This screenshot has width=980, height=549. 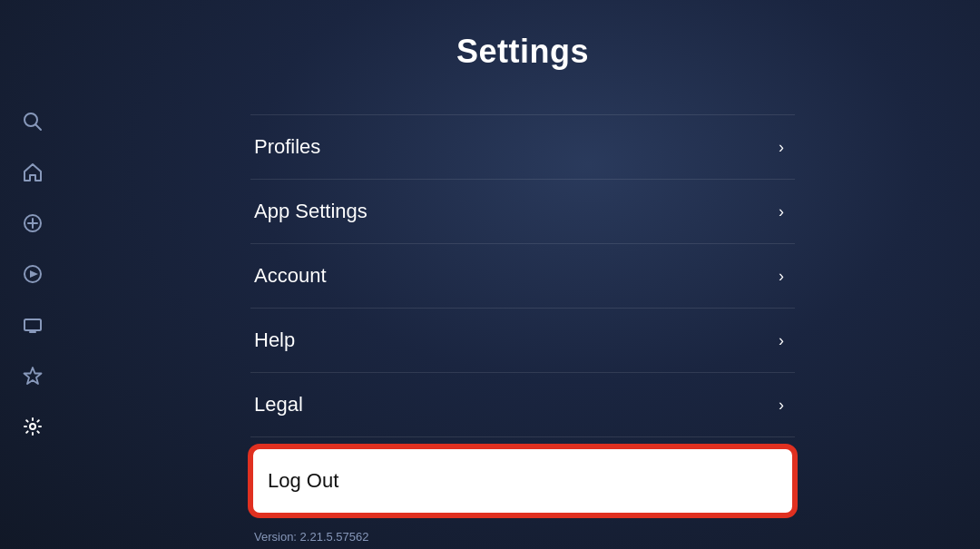 I want to click on settings-icon, so click(x=33, y=426).